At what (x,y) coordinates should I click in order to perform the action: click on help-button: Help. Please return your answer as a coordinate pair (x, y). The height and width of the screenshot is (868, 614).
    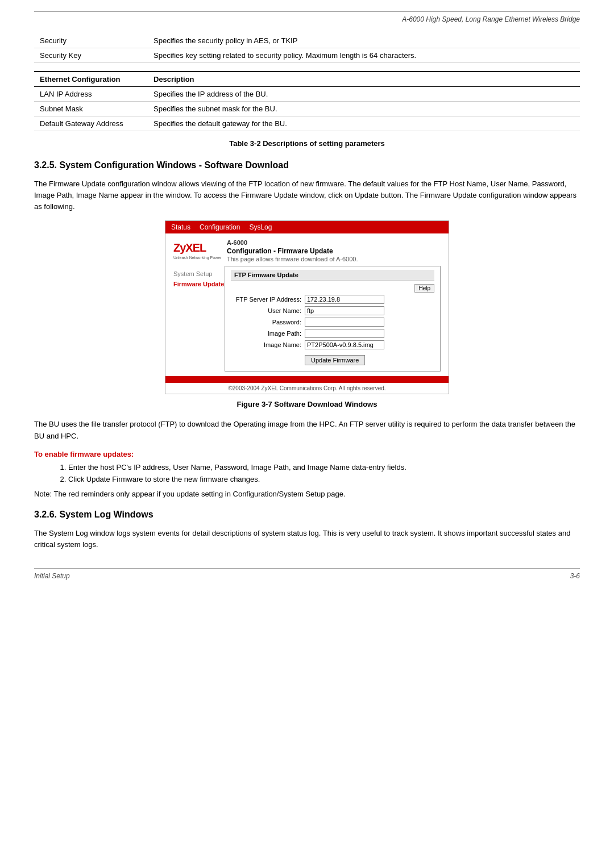
    Looking at the image, I should click on (424, 289).